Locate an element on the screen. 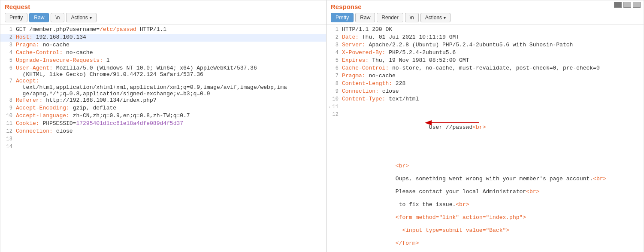 The width and height of the screenshot is (644, 252). minus-icon is located at coordinates (627, 5).